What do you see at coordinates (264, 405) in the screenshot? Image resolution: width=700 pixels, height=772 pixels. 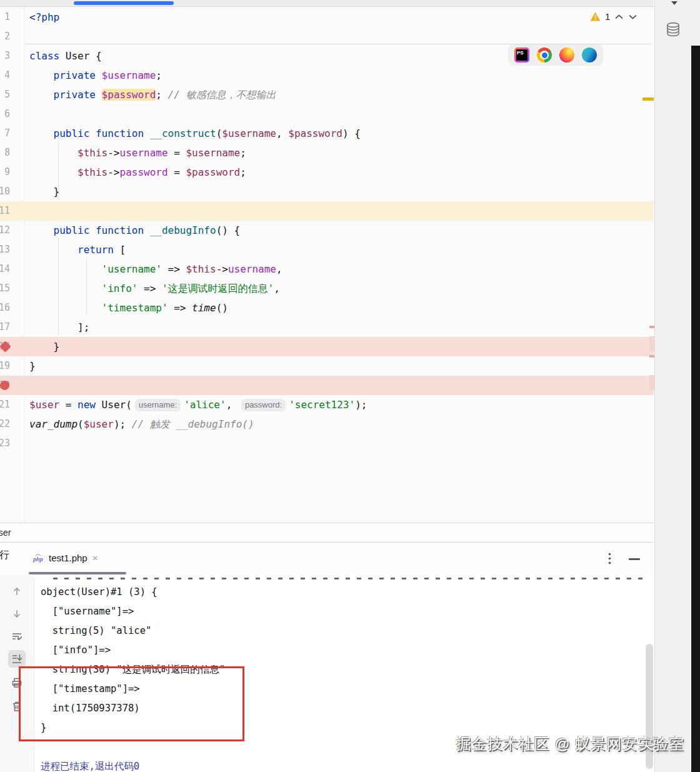 I see `parameter-inlay-hint: password:` at bounding box center [264, 405].